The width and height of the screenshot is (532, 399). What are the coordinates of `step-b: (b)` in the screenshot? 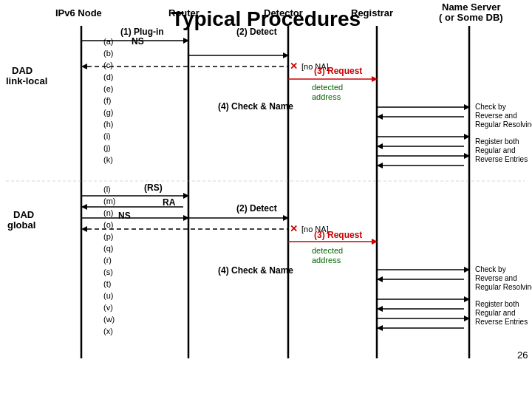 It's located at (108, 53).